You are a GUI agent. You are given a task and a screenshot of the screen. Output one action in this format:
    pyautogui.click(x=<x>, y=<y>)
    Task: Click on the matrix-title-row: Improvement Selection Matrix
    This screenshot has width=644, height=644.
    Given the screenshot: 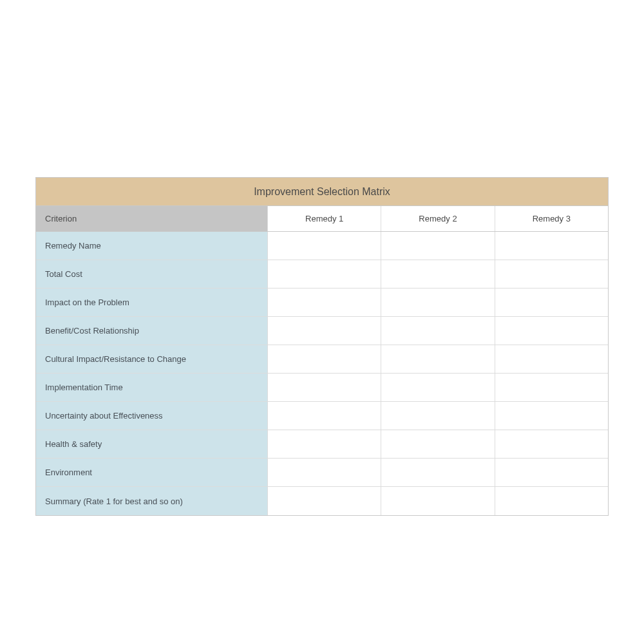 What is the action you would take?
    pyautogui.click(x=322, y=192)
    